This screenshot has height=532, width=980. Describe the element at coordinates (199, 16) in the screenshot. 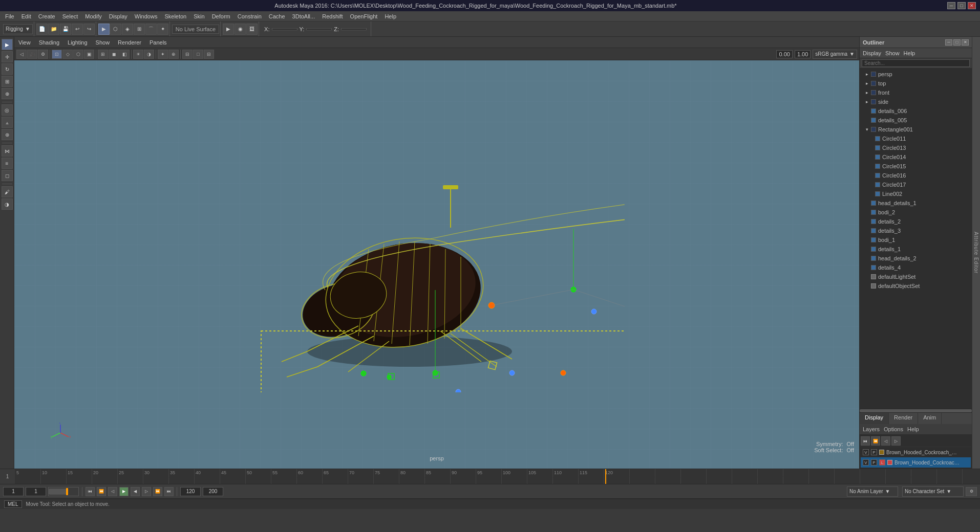

I see `menu-skin: Skin` at that location.